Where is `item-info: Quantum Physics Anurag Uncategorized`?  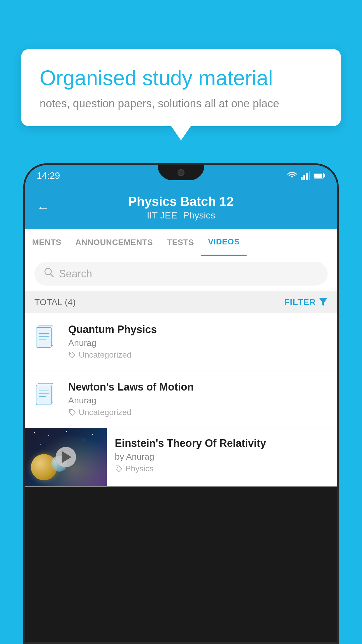
item-info: Quantum Physics Anurag Uncategorized is located at coordinates (198, 342).